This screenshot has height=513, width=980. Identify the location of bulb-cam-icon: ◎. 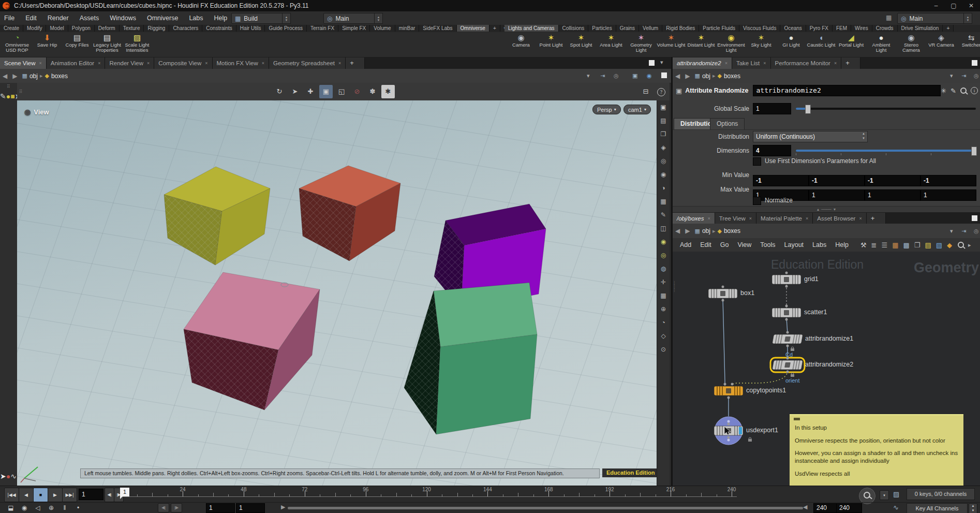
(663, 255).